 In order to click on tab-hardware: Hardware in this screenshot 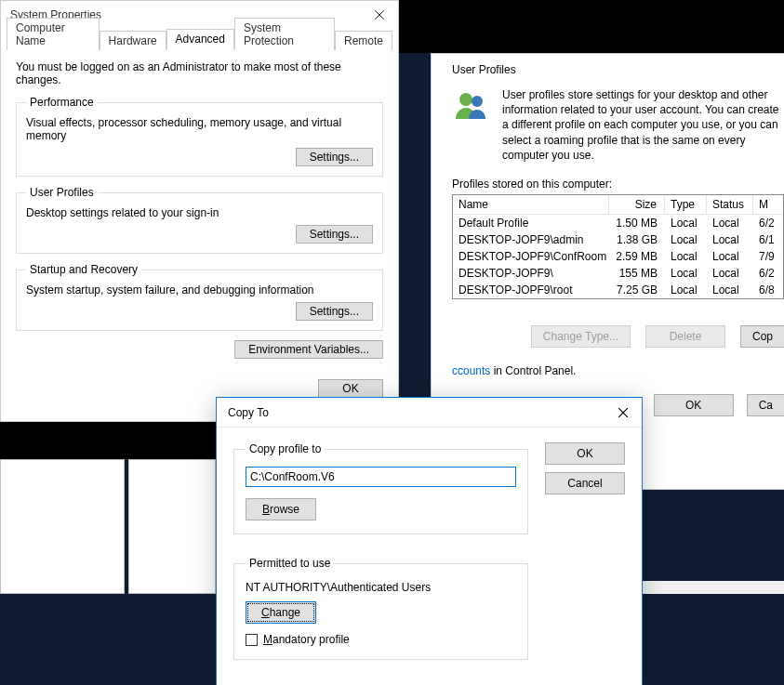, I will do `click(133, 41)`.